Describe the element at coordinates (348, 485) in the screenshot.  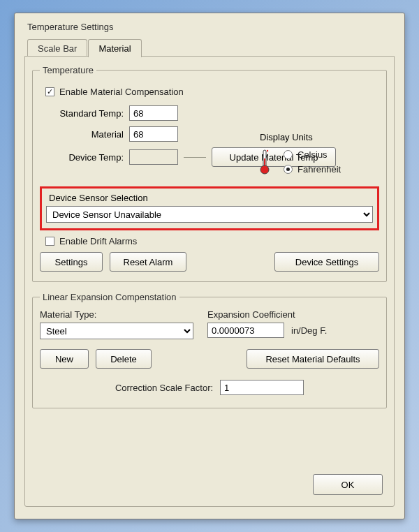
I see `dialog-footer: OK` at that location.